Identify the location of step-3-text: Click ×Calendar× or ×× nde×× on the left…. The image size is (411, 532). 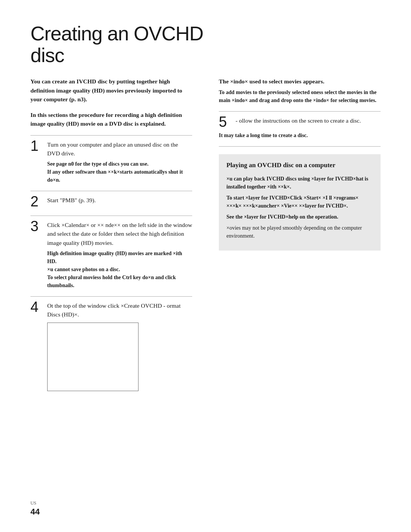
(119, 234).